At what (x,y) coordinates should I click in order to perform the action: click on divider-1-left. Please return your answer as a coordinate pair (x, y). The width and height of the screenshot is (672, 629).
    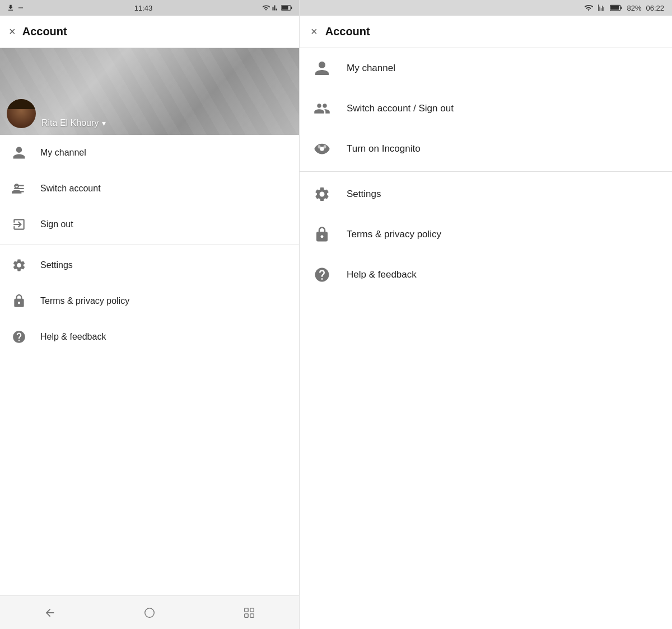
    Looking at the image, I should click on (150, 245).